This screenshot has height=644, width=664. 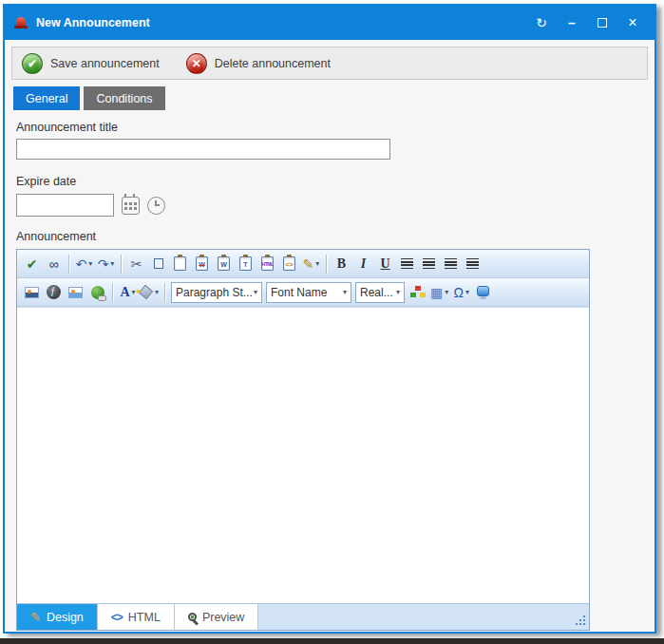 What do you see at coordinates (104, 64) in the screenshot?
I see `save-announcement-label: Save announcement` at bounding box center [104, 64].